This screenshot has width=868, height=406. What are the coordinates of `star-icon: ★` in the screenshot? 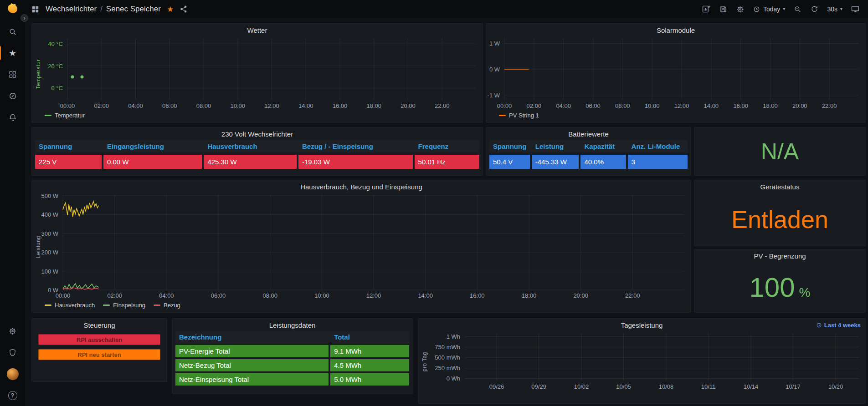 It's located at (12, 53).